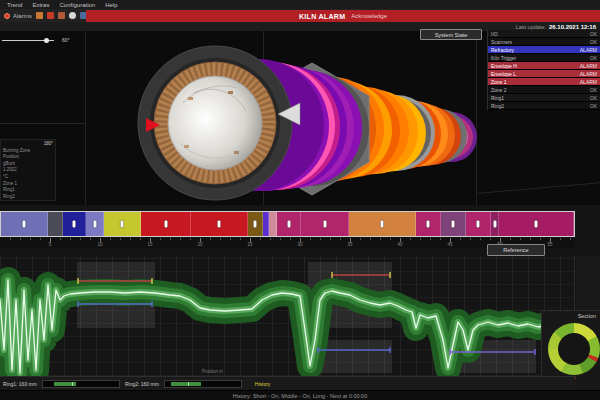 The width and height of the screenshot is (600, 400). What do you see at coordinates (544, 90) in the screenshot?
I see `io-row-zone-2: Zone 2OK` at bounding box center [544, 90].